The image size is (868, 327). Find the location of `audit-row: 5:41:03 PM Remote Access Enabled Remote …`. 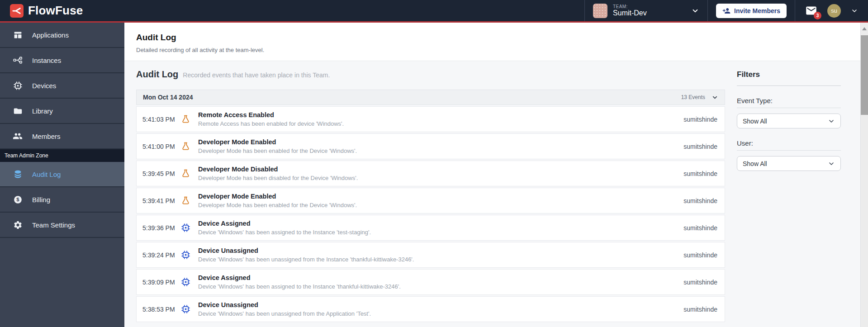

audit-row: 5:41:03 PM Remote Access Enabled Remote … is located at coordinates (431, 119).